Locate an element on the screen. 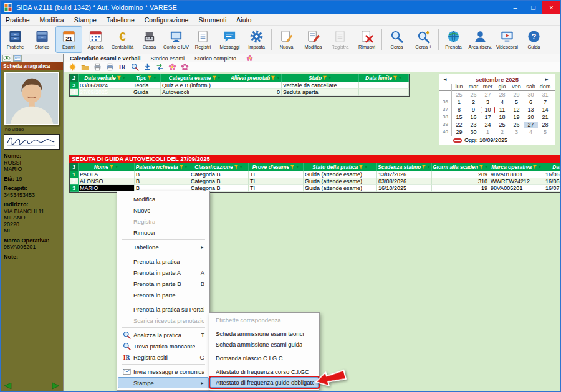 The width and height of the screenshot is (561, 392). close-button: × is located at coordinates (551, 7).